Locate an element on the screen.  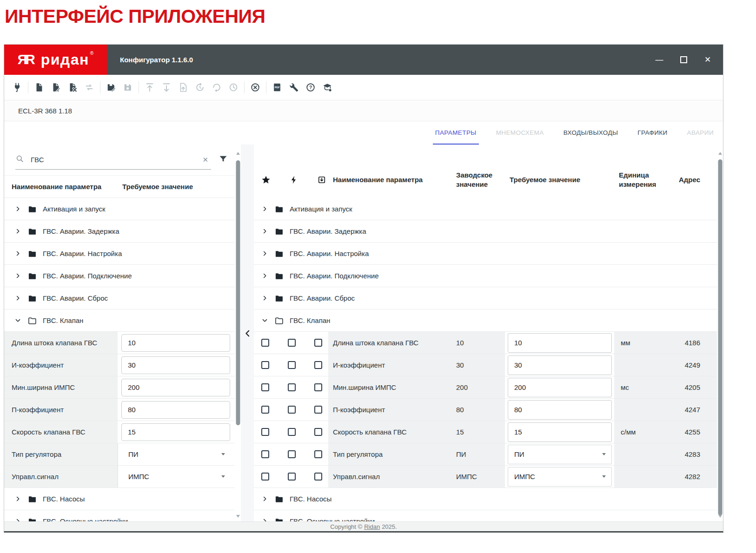
sync-icon is located at coordinates (89, 87).